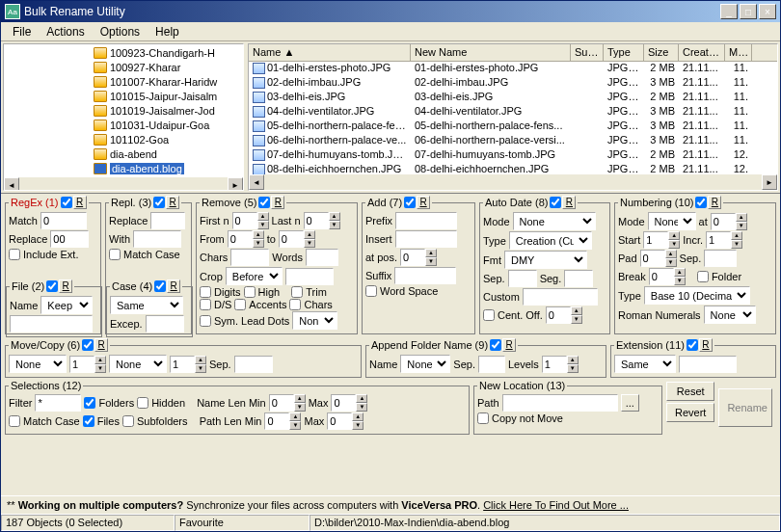 The width and height of the screenshot is (781, 532). Describe the element at coordinates (546, 260) in the screenshot. I see `autodate-fmt: DMY` at that location.